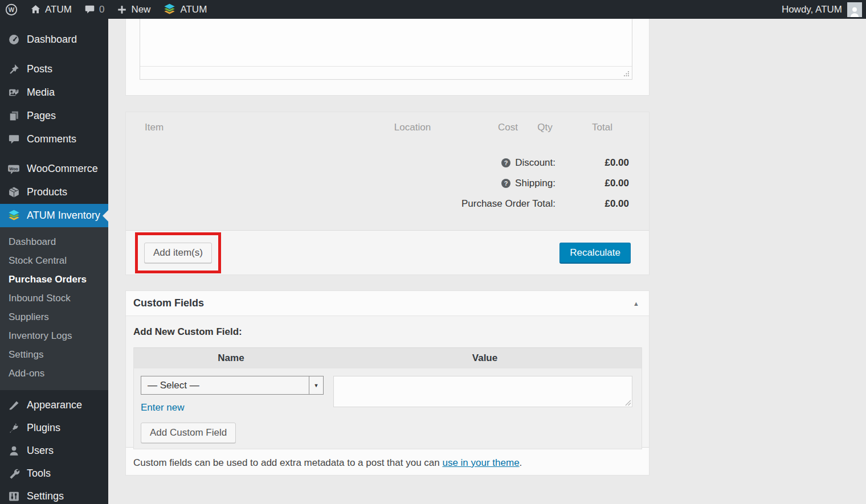  What do you see at coordinates (178, 253) in the screenshot?
I see `red-highlight-annotation: Add item(s)` at bounding box center [178, 253].